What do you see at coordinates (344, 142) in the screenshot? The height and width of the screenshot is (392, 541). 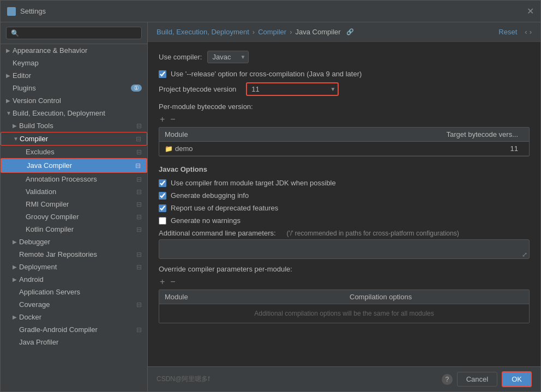 I see `per-module-table: Module Target bytecode vers... 📁 demo 11` at bounding box center [344, 142].